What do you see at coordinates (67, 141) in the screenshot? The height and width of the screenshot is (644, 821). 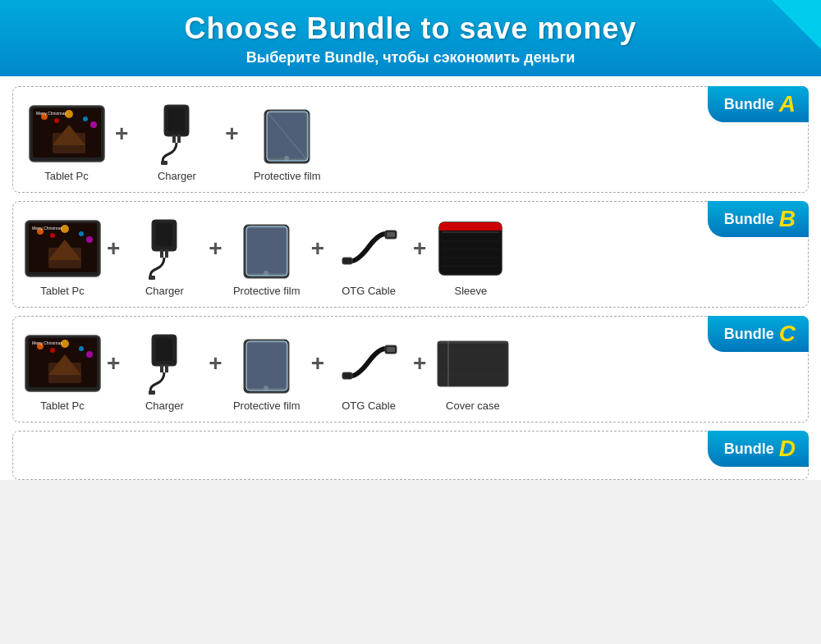 I see `bundle-a-tablet: Merry Christmas Tablet Pc` at bounding box center [67, 141].